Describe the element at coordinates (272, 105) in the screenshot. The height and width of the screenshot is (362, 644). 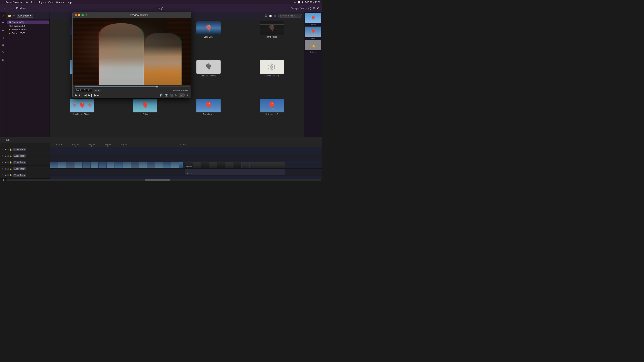
I see `dist2-thumb: 🎈` at that location.